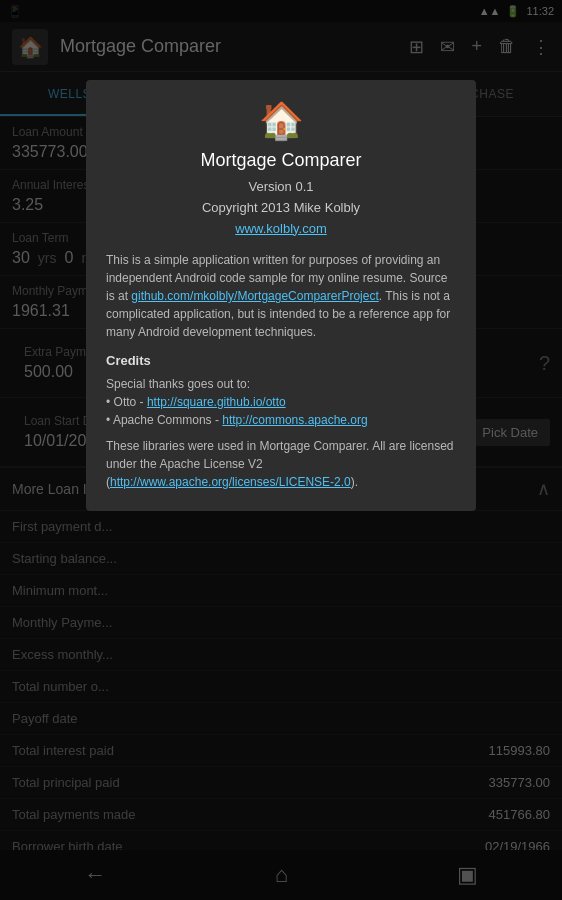 The image size is (562, 900). Describe the element at coordinates (130, 402) in the screenshot. I see `otto-label: Otto -` at that location.